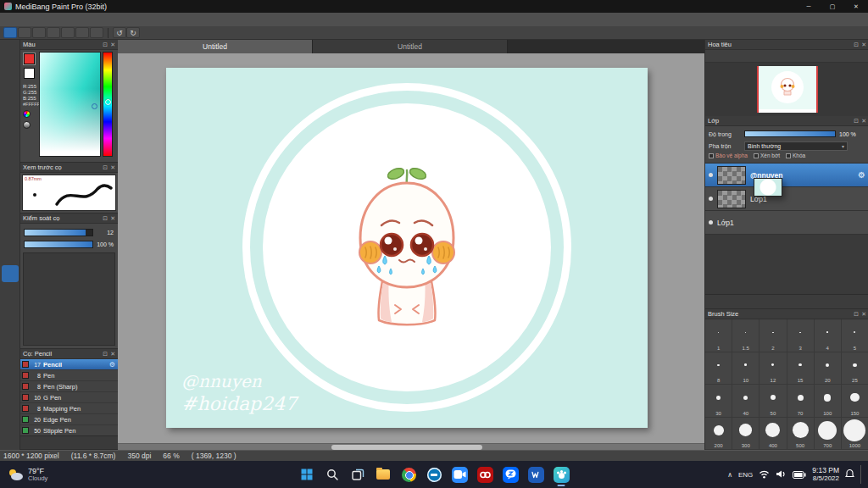  Describe the element at coordinates (409, 474) in the screenshot. I see `chrome-icon` at that location.